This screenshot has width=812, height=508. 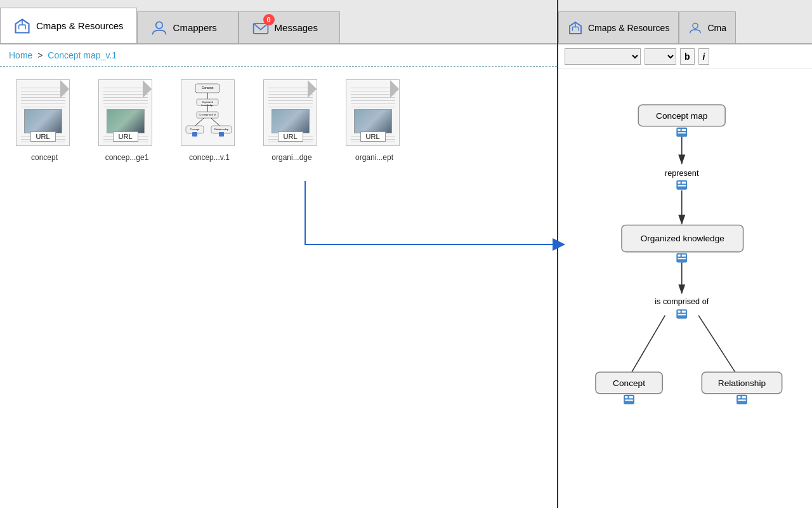 What do you see at coordinates (374, 121) in the screenshot?
I see `file-item-organi-ept: URL organi...ept` at bounding box center [374, 121].